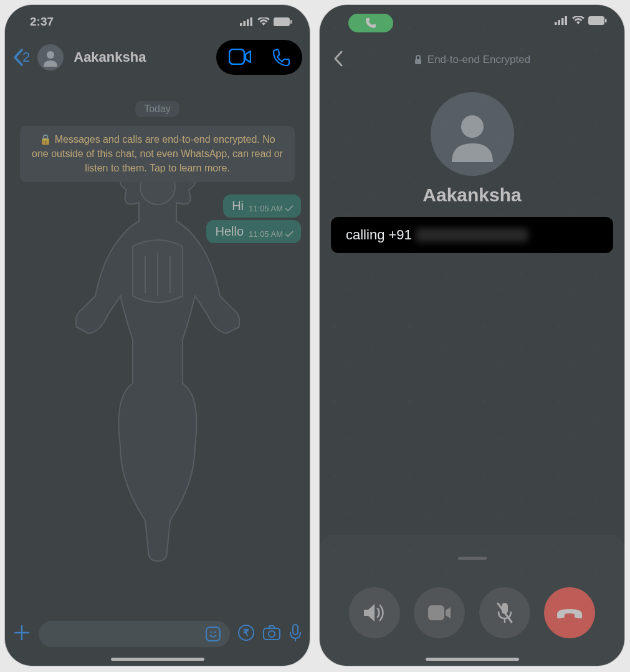  What do you see at coordinates (238, 206) in the screenshot?
I see `message-text: Hi` at bounding box center [238, 206].